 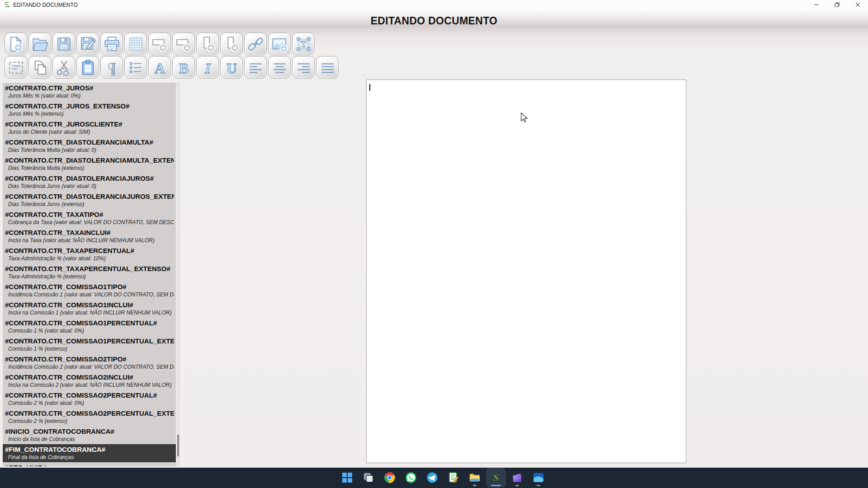 I want to click on text-caret, so click(x=370, y=88).